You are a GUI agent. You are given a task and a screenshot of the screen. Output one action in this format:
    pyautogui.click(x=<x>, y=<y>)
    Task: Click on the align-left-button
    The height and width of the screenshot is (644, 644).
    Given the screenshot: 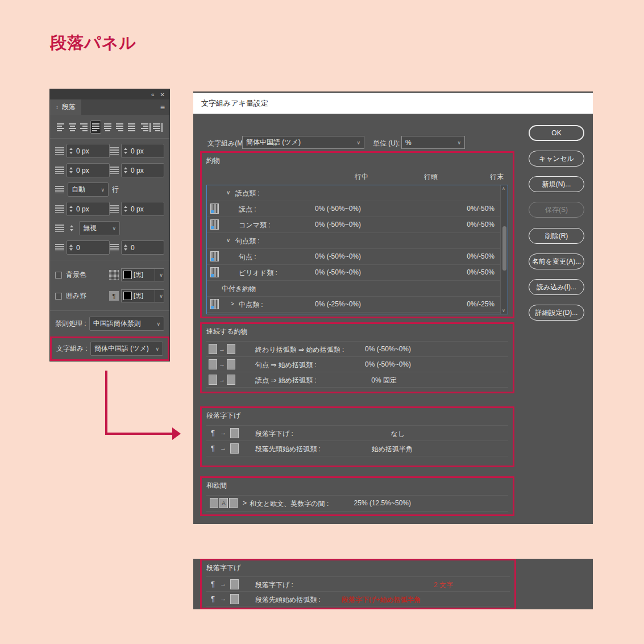 What is the action you would take?
    pyautogui.click(x=60, y=127)
    